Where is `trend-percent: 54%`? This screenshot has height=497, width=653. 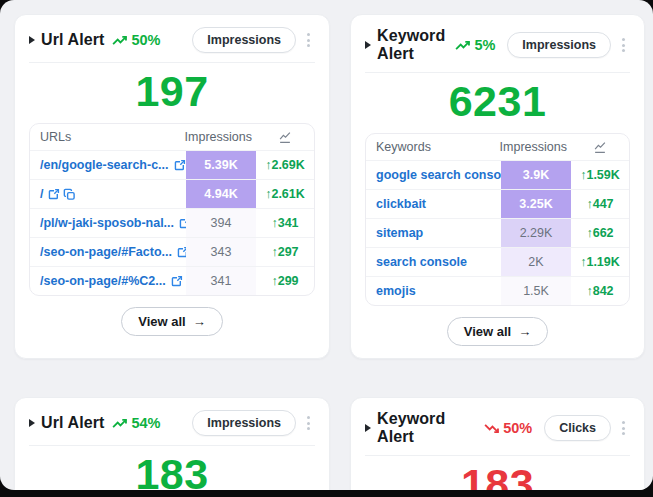
trend-percent: 54% is located at coordinates (146, 423).